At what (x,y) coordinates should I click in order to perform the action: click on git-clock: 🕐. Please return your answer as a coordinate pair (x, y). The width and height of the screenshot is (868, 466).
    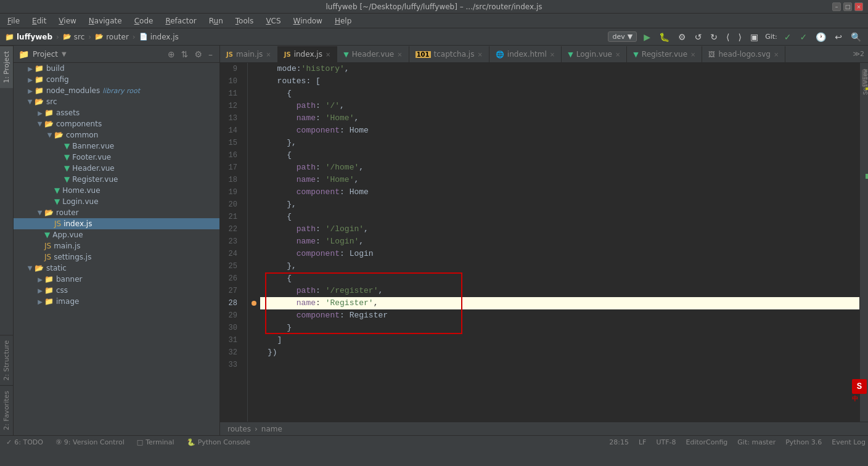
    Looking at the image, I should click on (821, 37).